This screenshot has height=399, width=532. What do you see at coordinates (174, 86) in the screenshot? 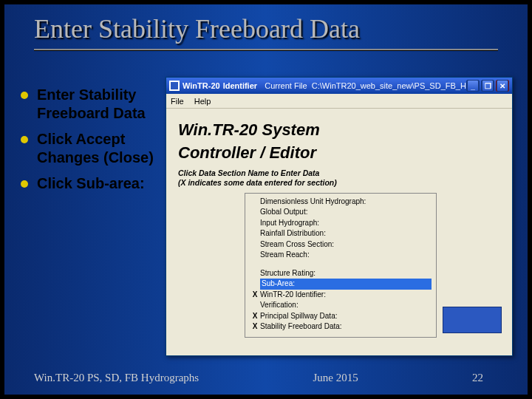
I see `app-icon` at bounding box center [174, 86].